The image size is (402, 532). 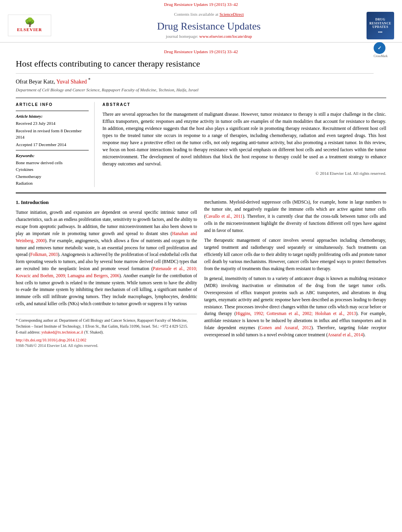 What do you see at coordinates (295, 296) in the screenshot?
I see `right-text3: In general, insensitivity of tumors to a…` at bounding box center [295, 296].